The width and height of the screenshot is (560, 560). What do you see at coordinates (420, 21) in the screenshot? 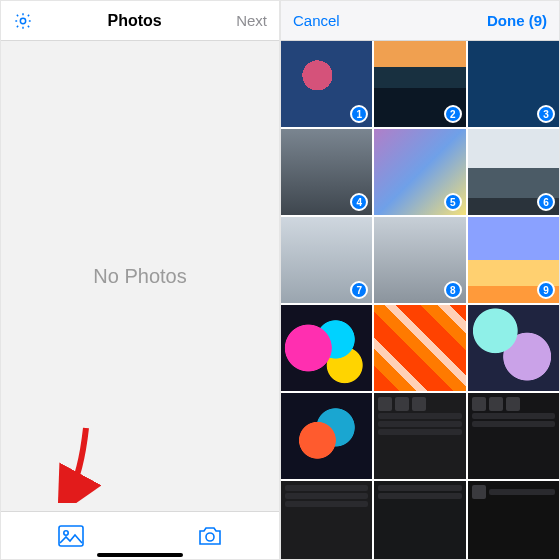
I see `nav-bar-right: Cancel Done (9)` at bounding box center [420, 21].